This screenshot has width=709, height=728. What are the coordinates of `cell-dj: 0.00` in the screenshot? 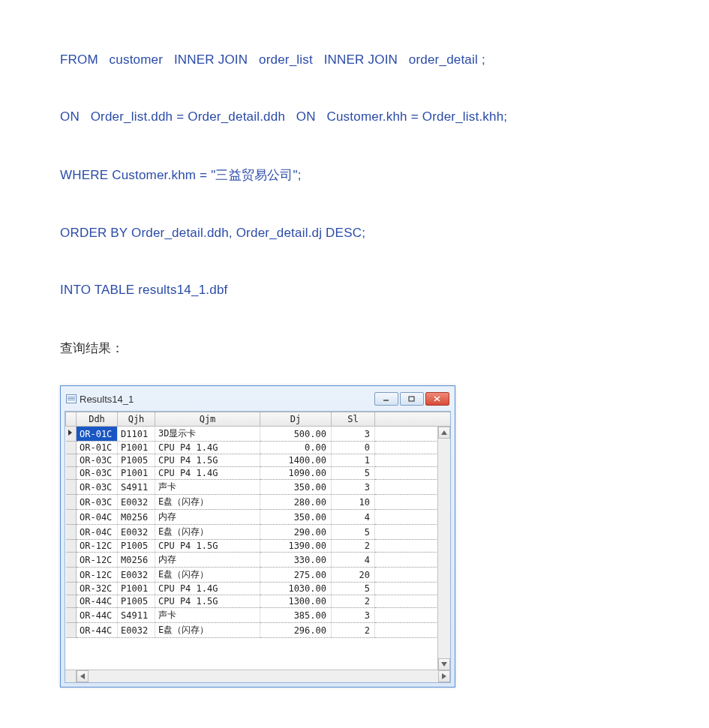 It's located at (296, 448).